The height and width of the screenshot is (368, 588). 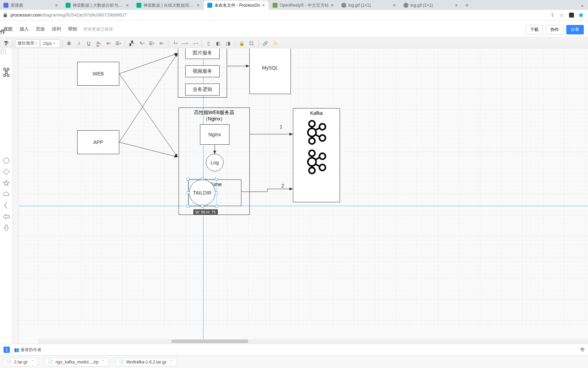 I want to click on log-node: Log, so click(x=215, y=163).